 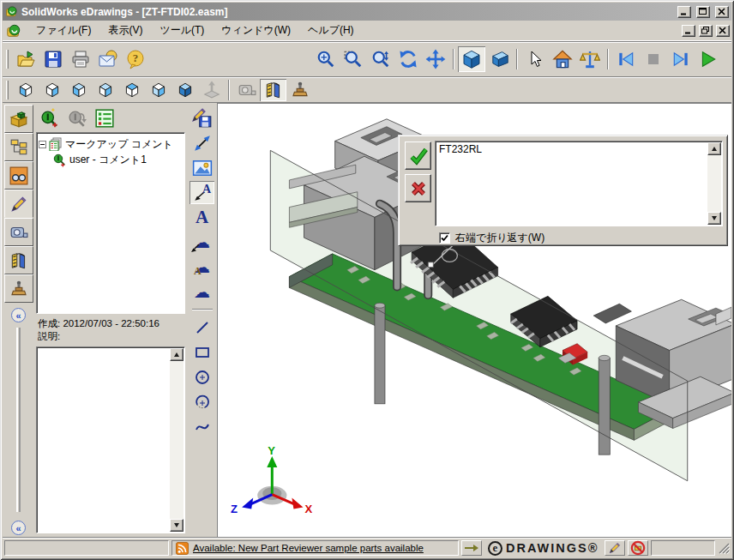 I want to click on view-right-button, so click(x=105, y=90).